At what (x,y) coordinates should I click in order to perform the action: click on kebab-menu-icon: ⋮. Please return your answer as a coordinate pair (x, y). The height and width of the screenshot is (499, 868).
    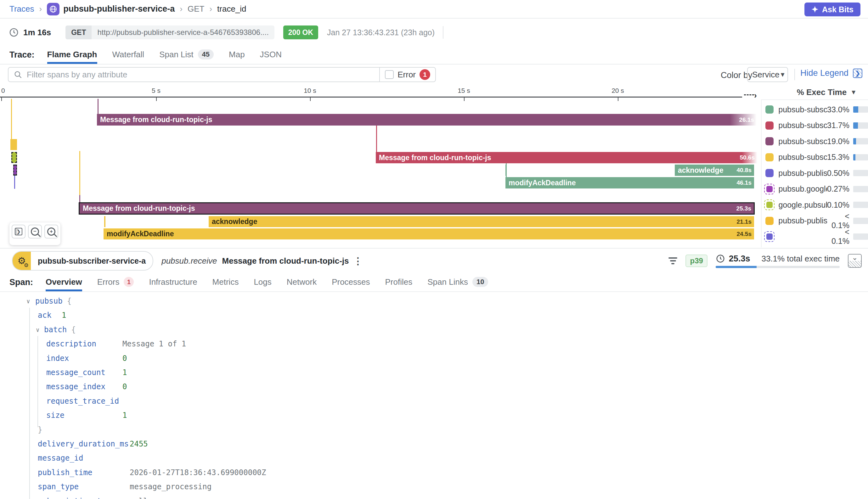
    Looking at the image, I should click on (358, 261).